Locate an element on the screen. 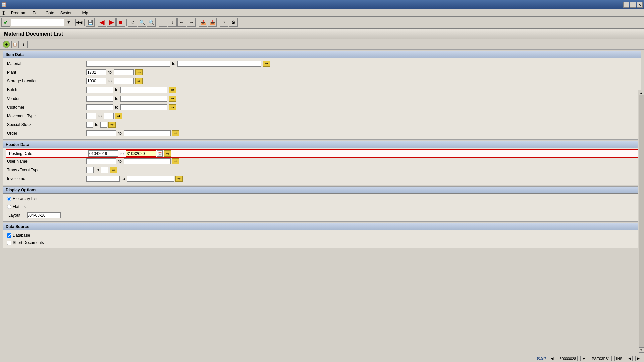  nav-left-button-status: ◀ is located at coordinates (630, 359).